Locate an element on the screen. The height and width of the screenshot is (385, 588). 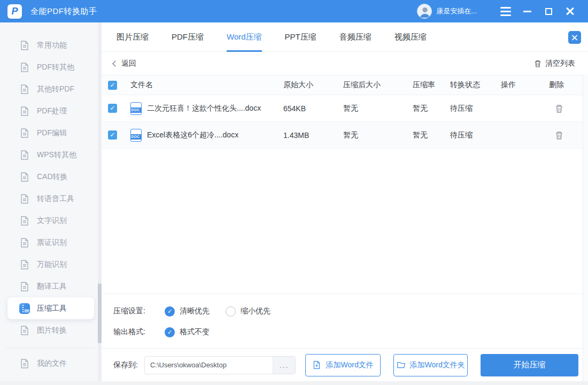
tab-word-compression: Word压缩 is located at coordinates (244, 37).